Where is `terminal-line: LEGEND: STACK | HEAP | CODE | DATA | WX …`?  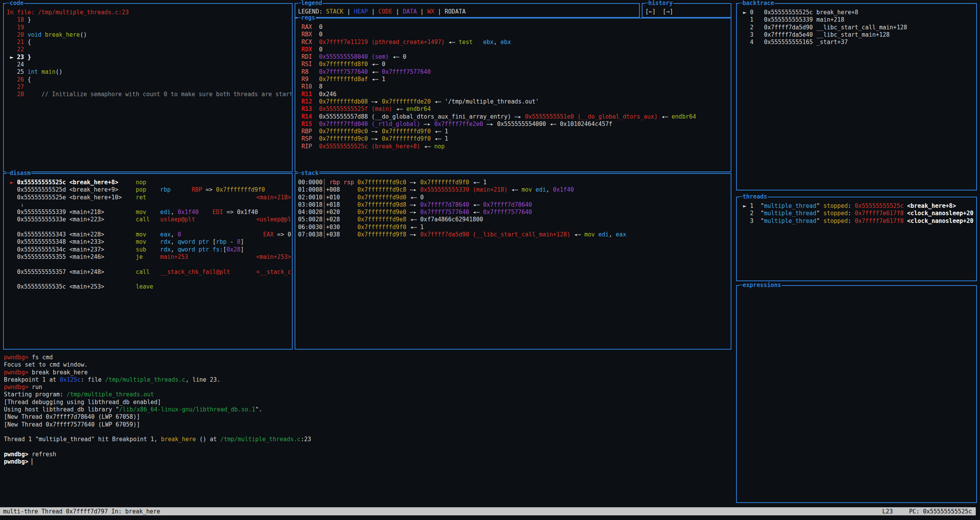 terminal-line: LEGEND: STACK | HEAP | CODE | DATA | WX … is located at coordinates (468, 12).